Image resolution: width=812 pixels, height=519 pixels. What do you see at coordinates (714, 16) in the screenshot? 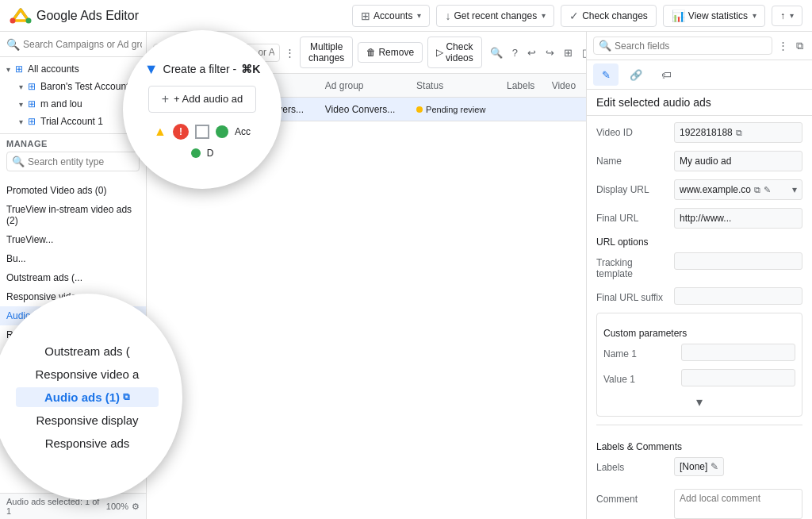
I see `view-statistics-button: 📊 View statistics ▾` at bounding box center [714, 16].